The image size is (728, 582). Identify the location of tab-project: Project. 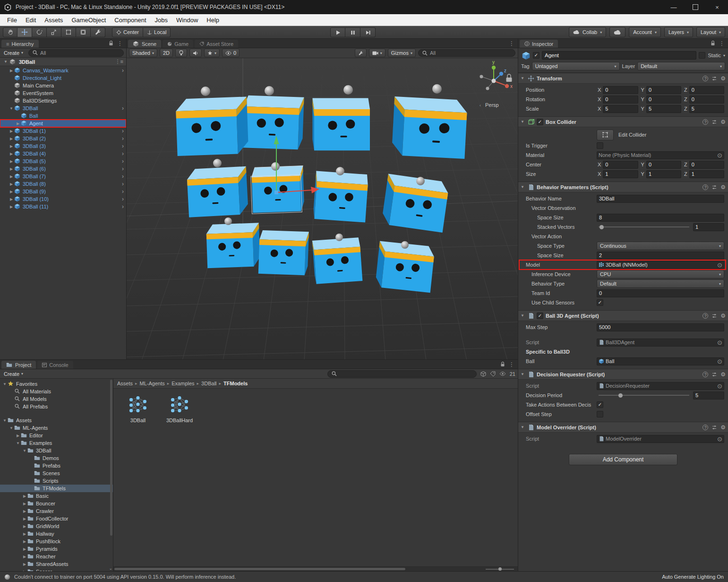
(19, 365).